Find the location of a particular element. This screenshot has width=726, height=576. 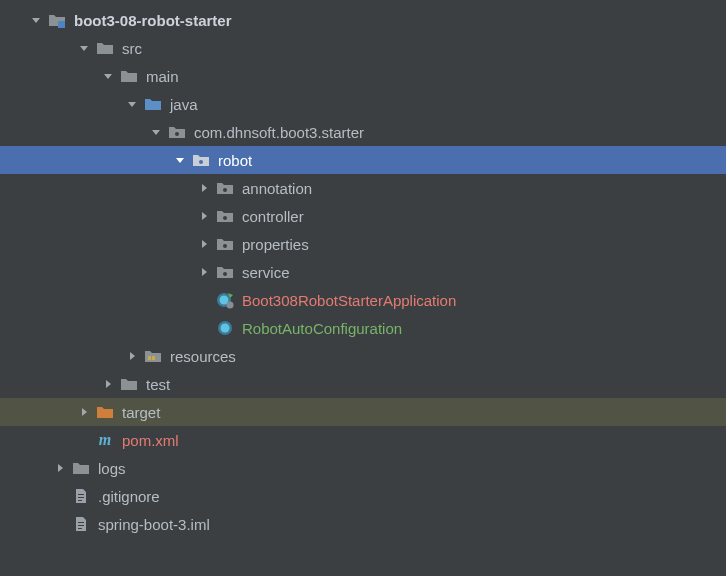

tree-item-robot: robot is located at coordinates (363, 160).